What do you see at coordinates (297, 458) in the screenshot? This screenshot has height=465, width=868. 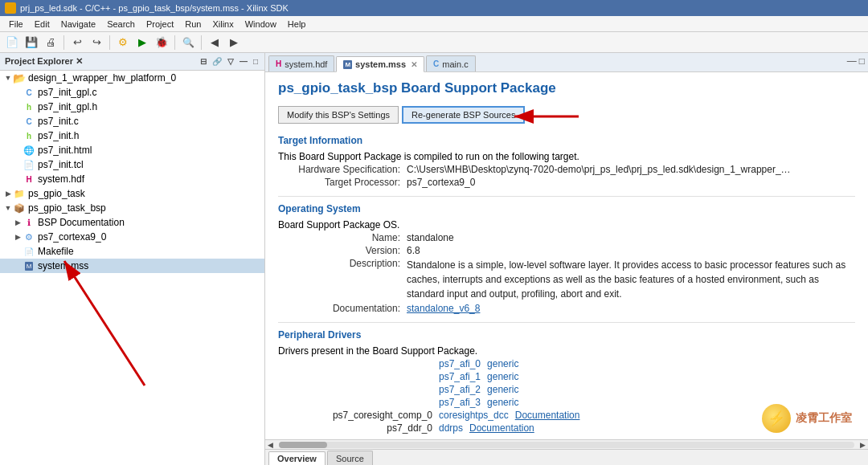 I see `bottom-tab-overview: Overview` at bounding box center [297, 458].